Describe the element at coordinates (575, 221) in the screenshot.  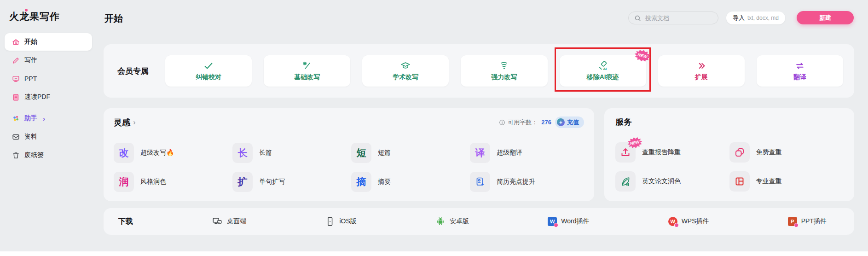
I see `download-label: Word插件` at that location.